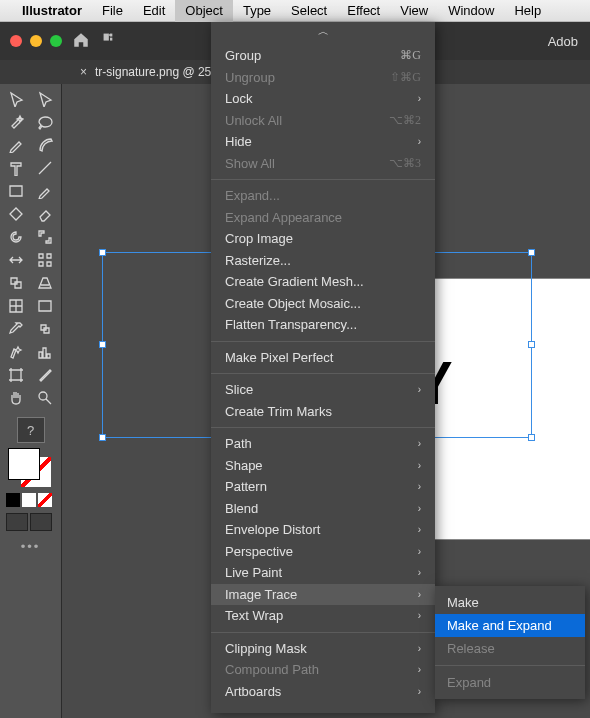  What do you see at coordinates (323, 282) in the screenshot?
I see `menu-item-create-gradient-mesh: Create Gradient Mesh...` at bounding box center [323, 282].